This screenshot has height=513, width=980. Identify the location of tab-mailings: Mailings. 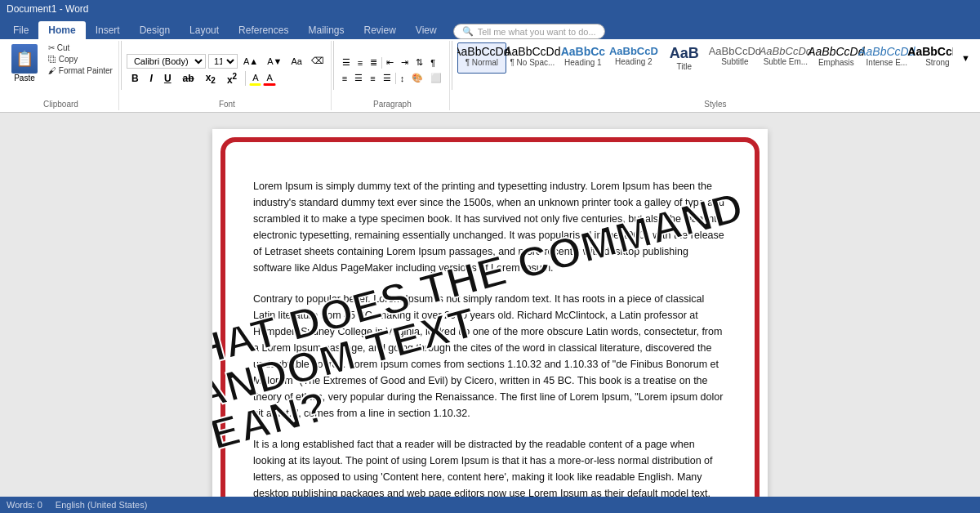
(326, 30).